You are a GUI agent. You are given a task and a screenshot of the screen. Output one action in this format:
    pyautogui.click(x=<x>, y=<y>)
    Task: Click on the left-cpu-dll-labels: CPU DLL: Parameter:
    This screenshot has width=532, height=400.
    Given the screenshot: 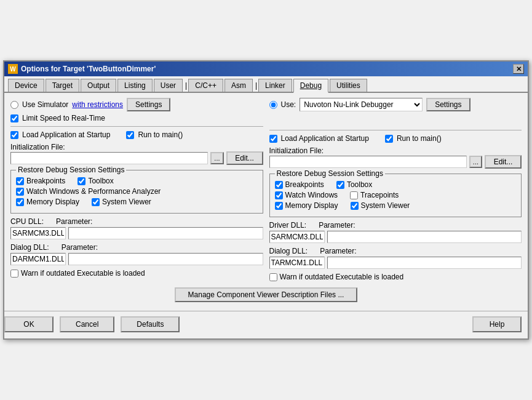 What is the action you would take?
    pyautogui.click(x=137, y=222)
    